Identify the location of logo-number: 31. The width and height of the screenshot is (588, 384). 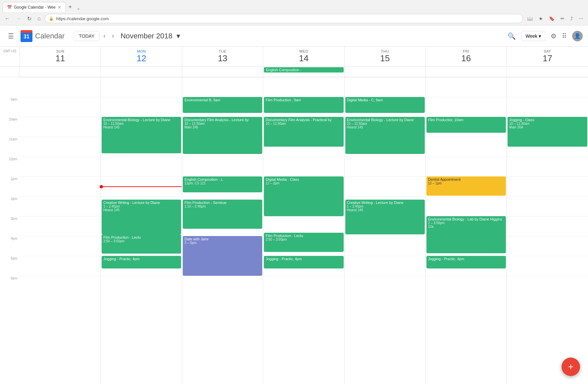
(26, 37).